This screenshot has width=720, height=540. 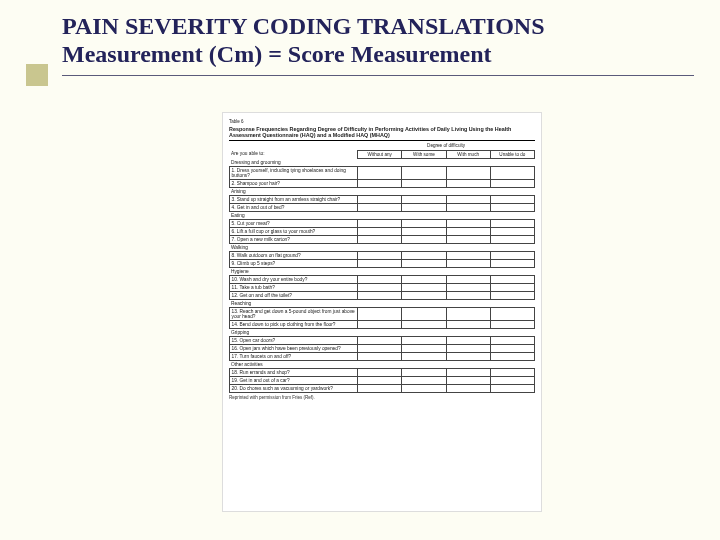 What do you see at coordinates (512, 155) in the screenshot?
I see `col-3: Unable to do` at bounding box center [512, 155].